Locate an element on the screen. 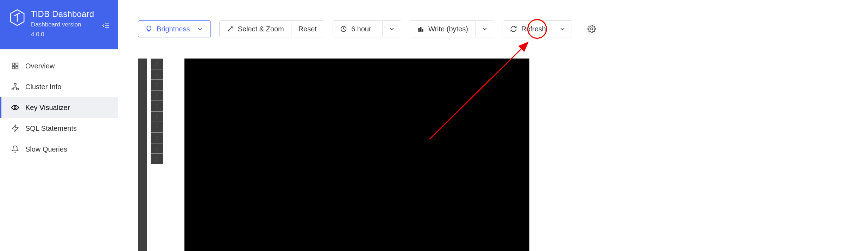 Image resolution: width=868 pixels, height=251 pixels. header-texts: TiDB Dashboard Dashboard version 4.0.0 is located at coordinates (63, 24).